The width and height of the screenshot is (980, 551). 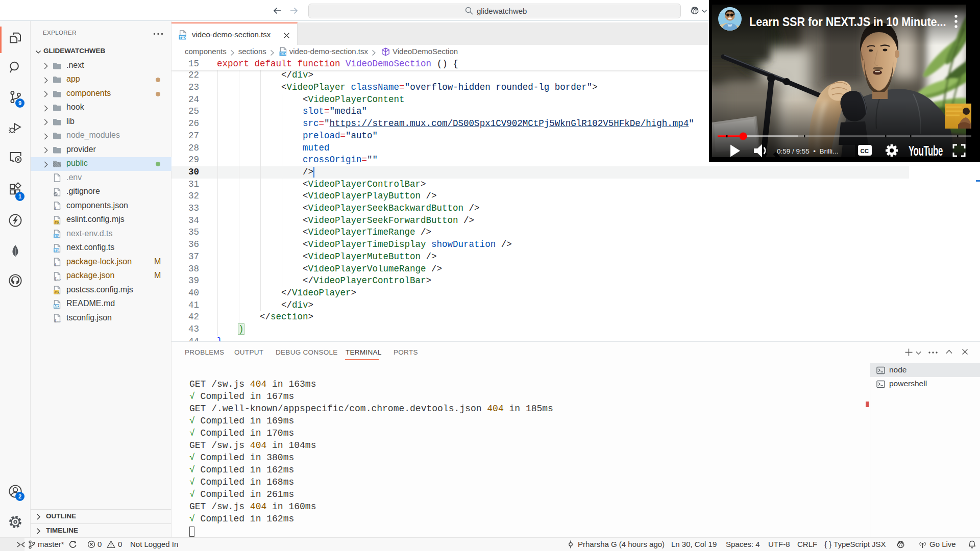 I want to click on svg-text: YouTube, so click(x=926, y=151).